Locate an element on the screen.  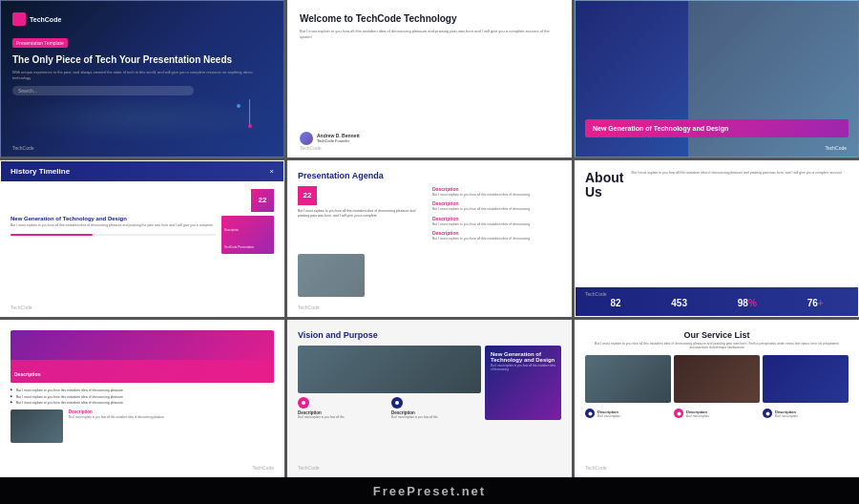
slide6-stat-4: 76+ is located at coordinates (815, 302).